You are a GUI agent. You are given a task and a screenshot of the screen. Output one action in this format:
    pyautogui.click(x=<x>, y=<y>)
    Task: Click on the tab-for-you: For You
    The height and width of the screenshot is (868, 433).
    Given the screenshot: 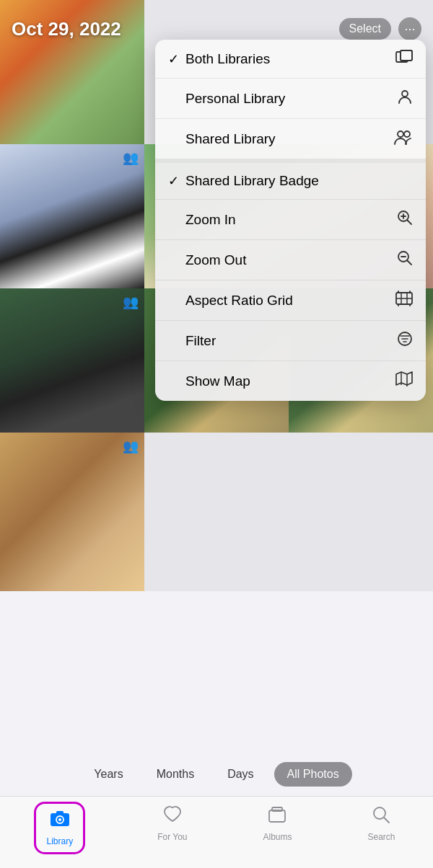 What is the action you would take?
    pyautogui.click(x=172, y=823)
    